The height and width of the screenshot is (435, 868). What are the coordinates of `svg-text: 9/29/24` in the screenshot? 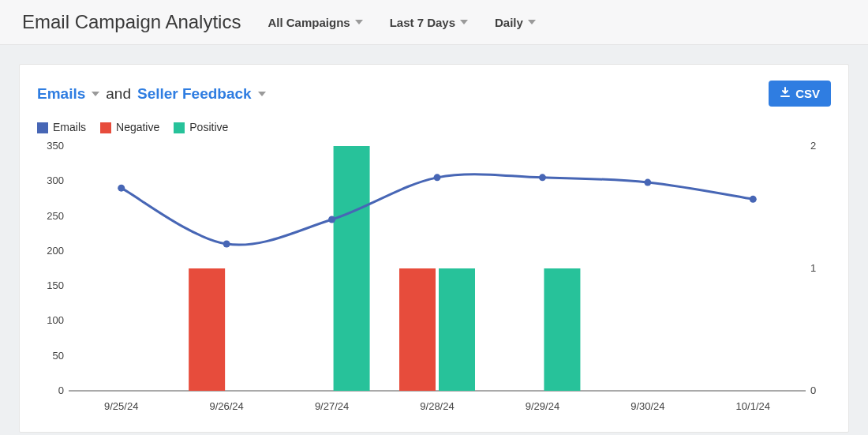 It's located at (543, 406).